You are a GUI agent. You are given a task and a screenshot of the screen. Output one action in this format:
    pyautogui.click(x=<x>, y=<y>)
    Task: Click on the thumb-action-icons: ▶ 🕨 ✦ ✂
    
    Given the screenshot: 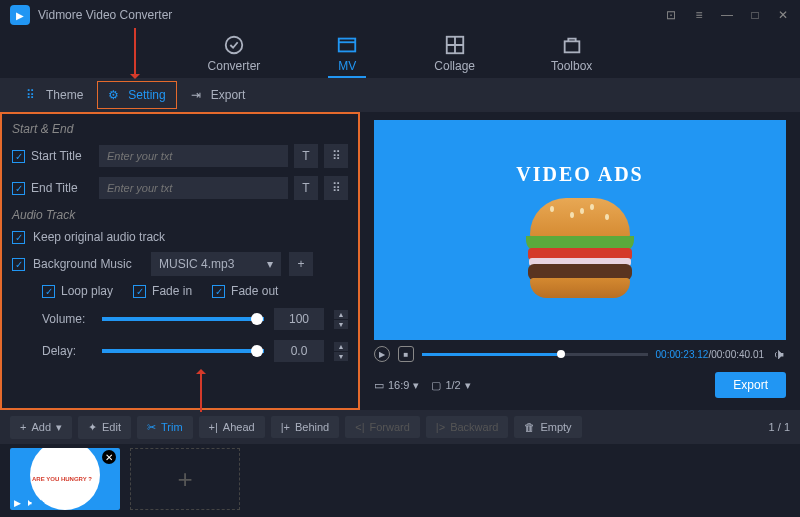 What is the action you would take?
    pyautogui.click(x=36, y=503)
    